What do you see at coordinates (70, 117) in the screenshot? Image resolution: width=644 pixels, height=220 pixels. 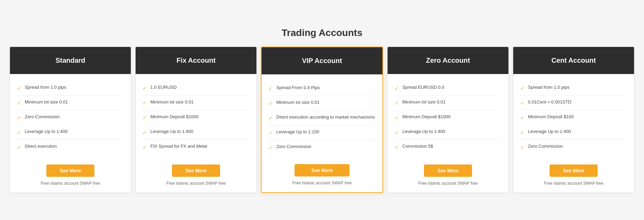 I see `card-body-standard: ✓Spread from 1.0 pips✓Minimum lot size 0…` at bounding box center [70, 117].